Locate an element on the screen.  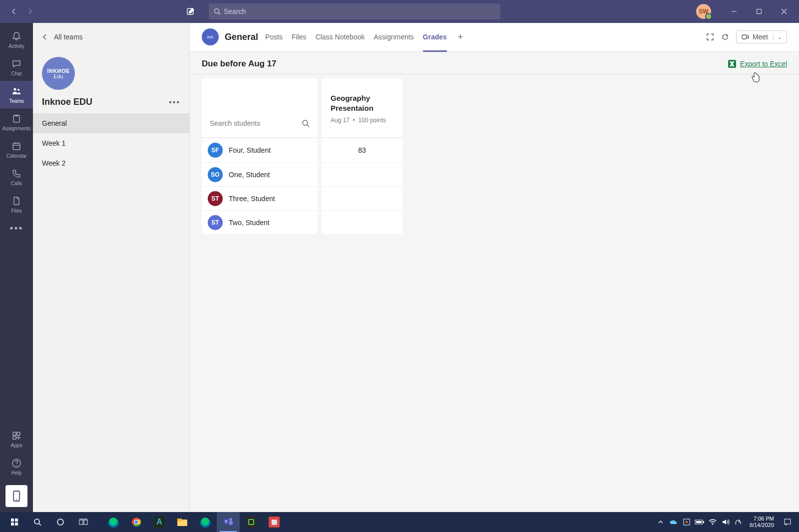
channel-header: INK General Posts Files Class Notebook A… is located at coordinates (494, 37).